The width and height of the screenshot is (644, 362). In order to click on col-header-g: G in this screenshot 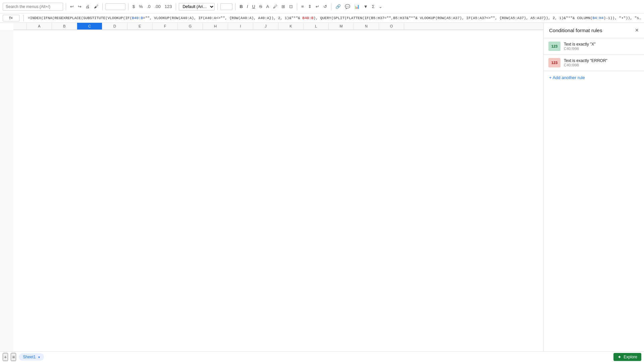, I will do `click(191, 26)`.